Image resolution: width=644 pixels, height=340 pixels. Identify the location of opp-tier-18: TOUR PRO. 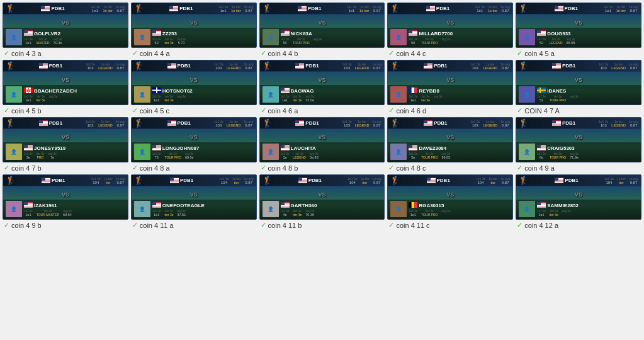
(429, 215).